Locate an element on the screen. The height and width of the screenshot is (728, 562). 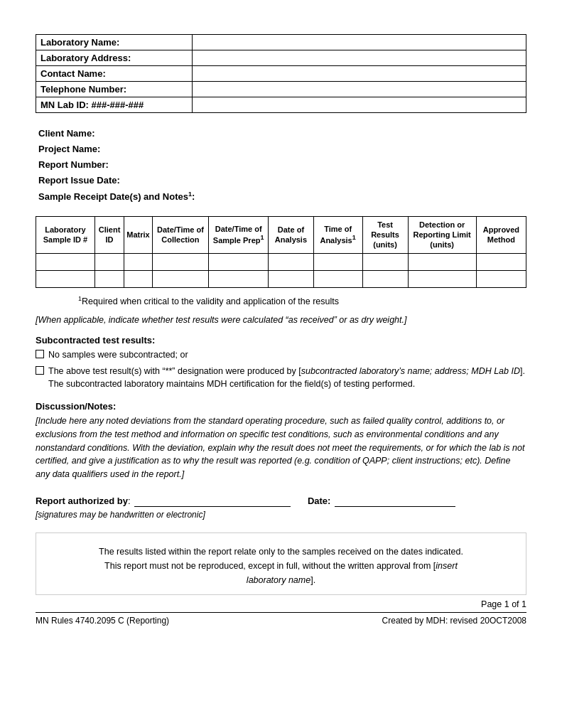
client-field: Sample Receipt Date(s) and Notes1: is located at coordinates (283, 196).